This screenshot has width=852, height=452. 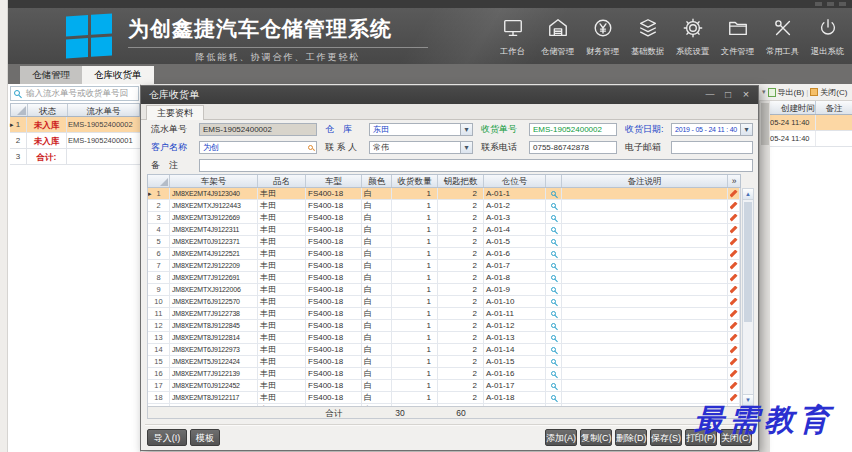 What do you see at coordinates (282, 181) in the screenshot?
I see `col-brand: 品名` at bounding box center [282, 181].